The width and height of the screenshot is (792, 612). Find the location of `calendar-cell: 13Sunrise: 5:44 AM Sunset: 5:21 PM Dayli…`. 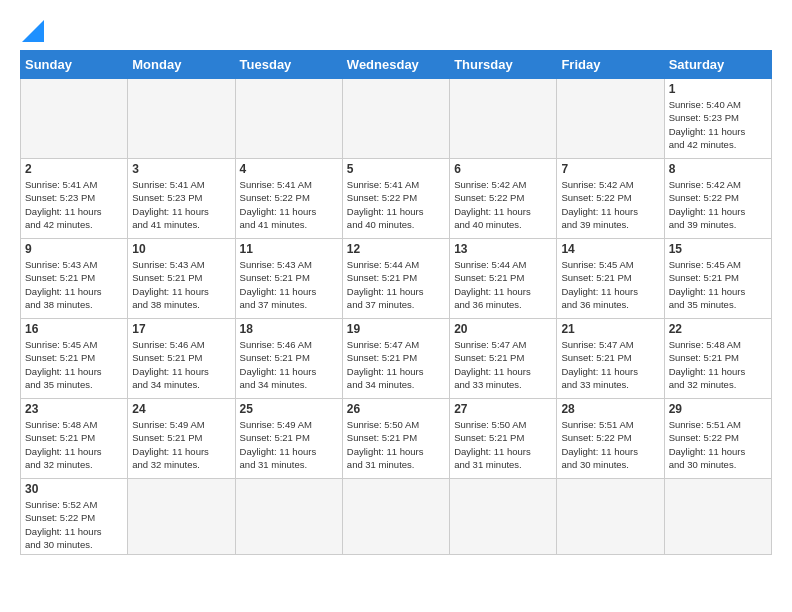

calendar-cell: 13Sunrise: 5:44 AM Sunset: 5:21 PM Dayli… is located at coordinates (504, 279).